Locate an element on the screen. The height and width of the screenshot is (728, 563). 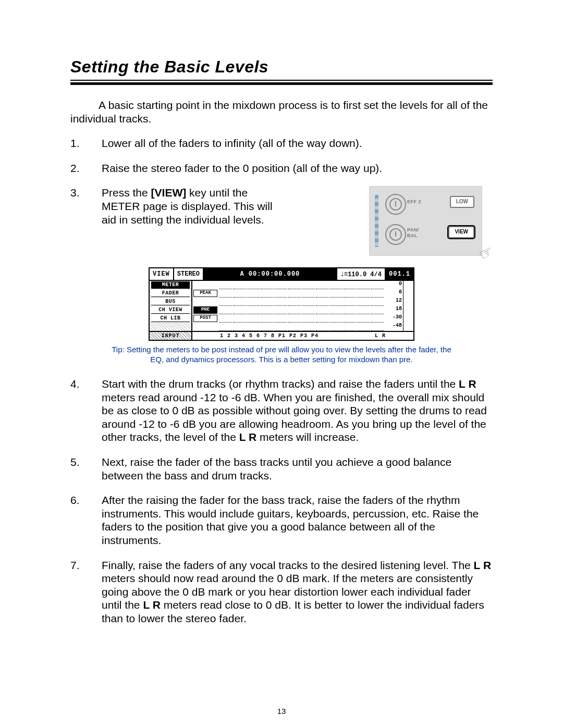
step-number: 7. is located at coordinates (86, 592).